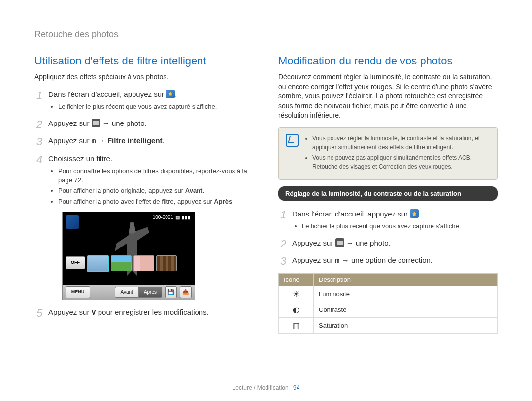  What do you see at coordinates (94, 313) in the screenshot?
I see `ok-key: V` at bounding box center [94, 313].